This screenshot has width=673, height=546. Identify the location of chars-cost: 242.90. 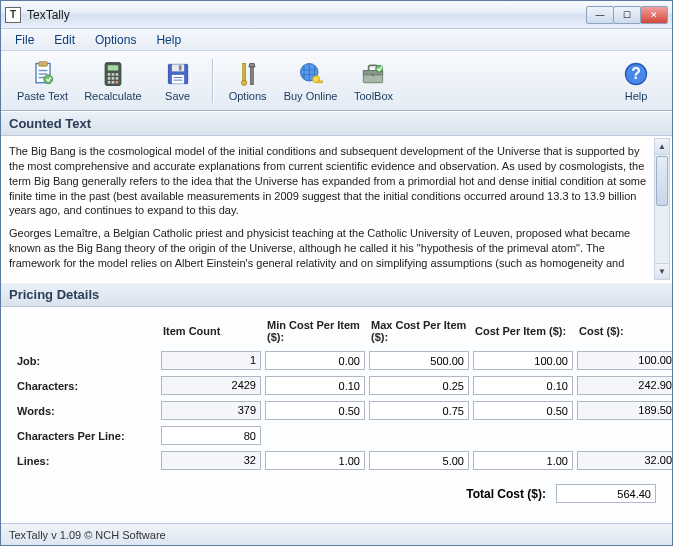
(624, 386).